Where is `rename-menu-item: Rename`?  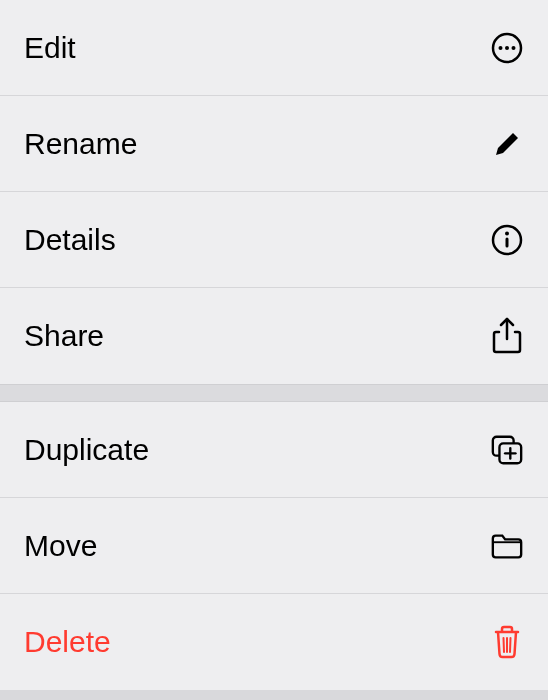 rename-menu-item: Rename is located at coordinates (274, 144).